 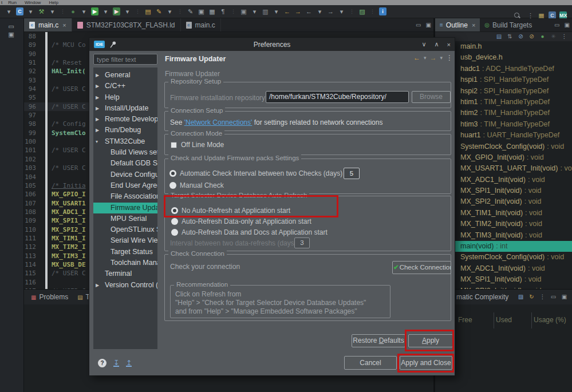 I want to click on outline-item: MX_TIM1_Init(void): void, so click(x=504, y=213).